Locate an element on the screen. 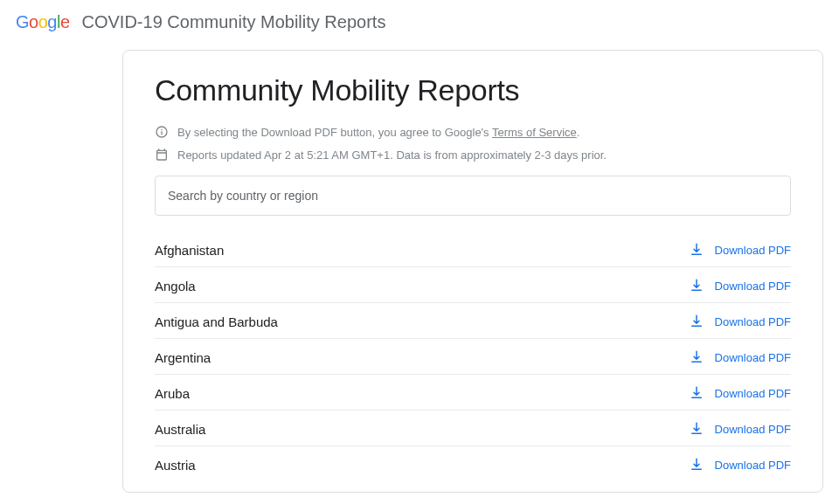 The height and width of the screenshot is (504, 839). app-title: COVID-19 Community Mobility Reports is located at coordinates (234, 23).